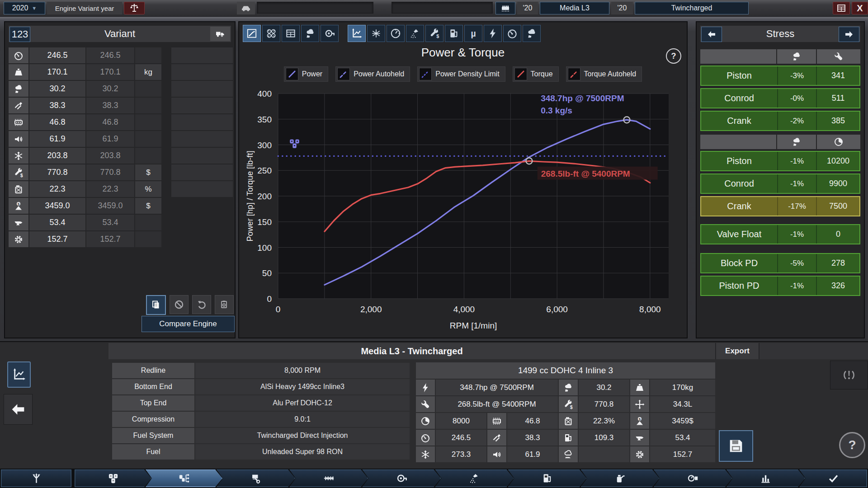 Image resolution: width=868 pixels, height=488 pixels. What do you see at coordinates (57, 222) in the screenshot?
I see `stat-value: 53.4` at bounding box center [57, 222].